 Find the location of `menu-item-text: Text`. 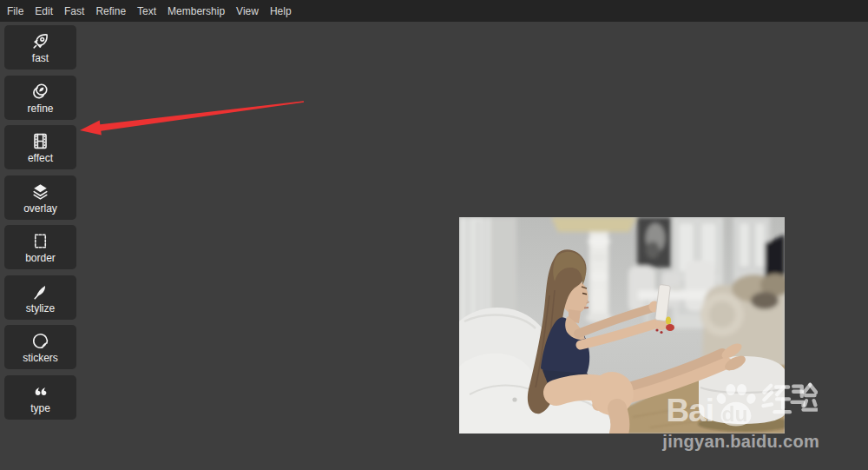

menu-item-text: Text is located at coordinates (147, 11).